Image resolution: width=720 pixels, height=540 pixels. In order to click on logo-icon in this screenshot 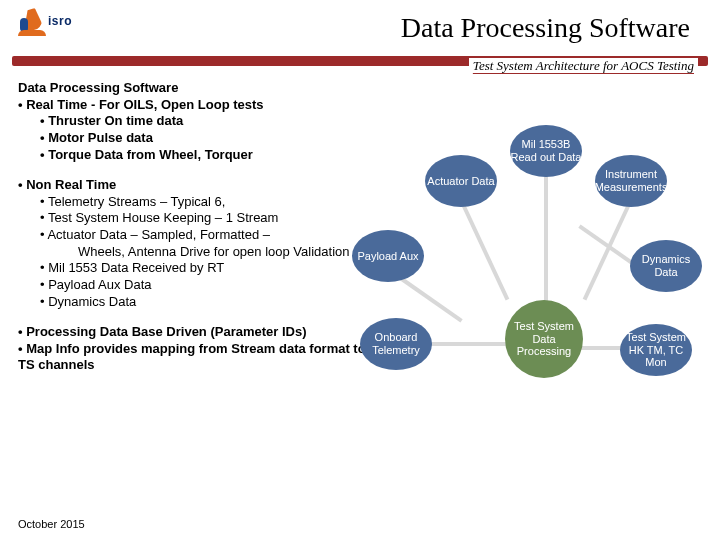, I will do `click(32, 21)`.